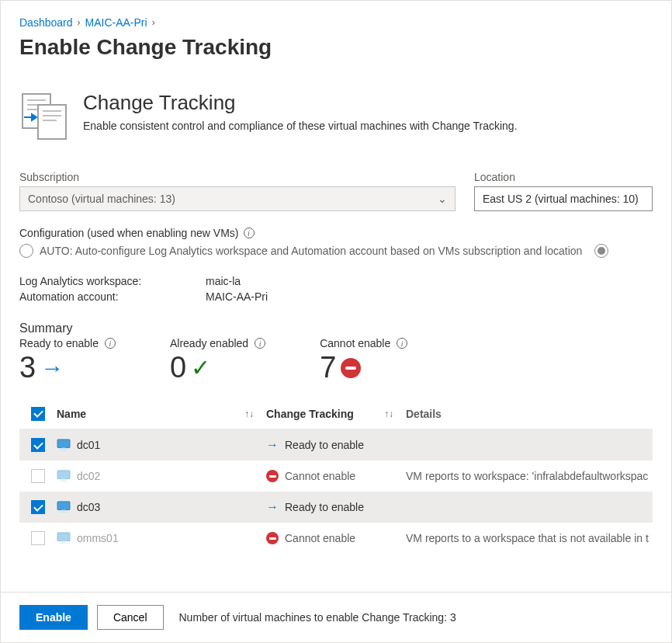  What do you see at coordinates (59, 343) in the screenshot?
I see `summary-ready-label: Ready to enable` at bounding box center [59, 343].